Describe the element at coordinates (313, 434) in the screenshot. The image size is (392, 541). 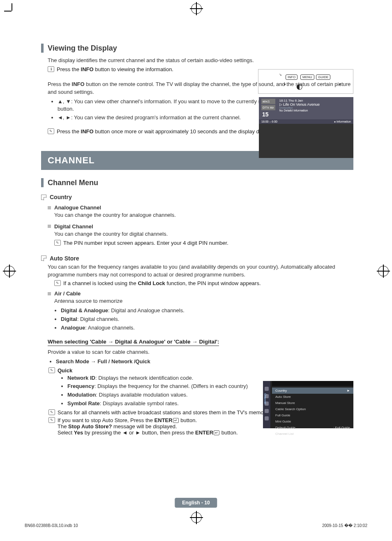
I see `menu-row: Channel List` at that location.